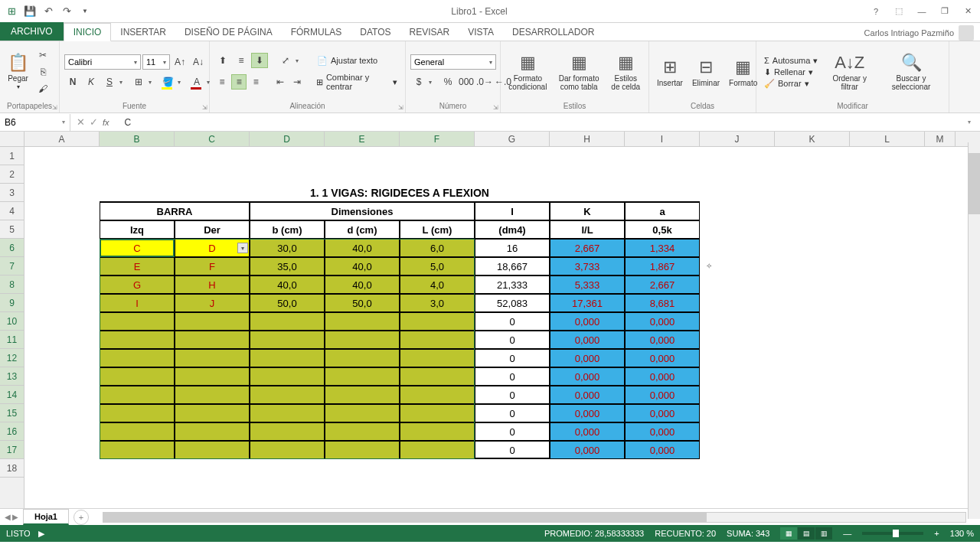  Describe the element at coordinates (12, 377) in the screenshot. I see `row-header-13: 13` at that location.